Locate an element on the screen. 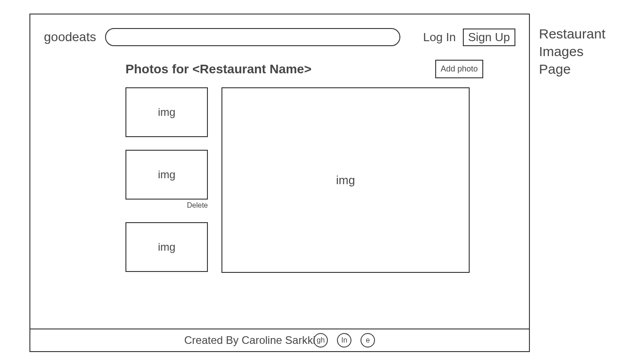  email-icon: e is located at coordinates (368, 340).